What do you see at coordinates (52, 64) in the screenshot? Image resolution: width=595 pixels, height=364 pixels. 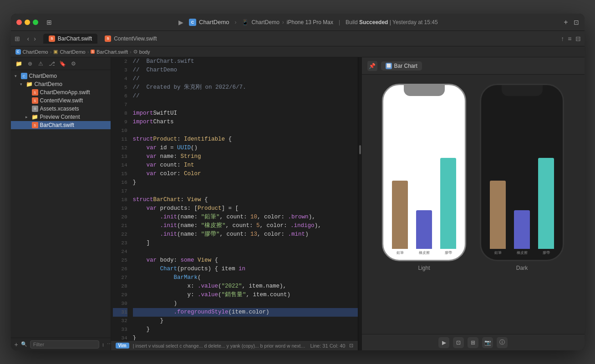 I see `git-icon-btn: ⎇` at bounding box center [52, 64].